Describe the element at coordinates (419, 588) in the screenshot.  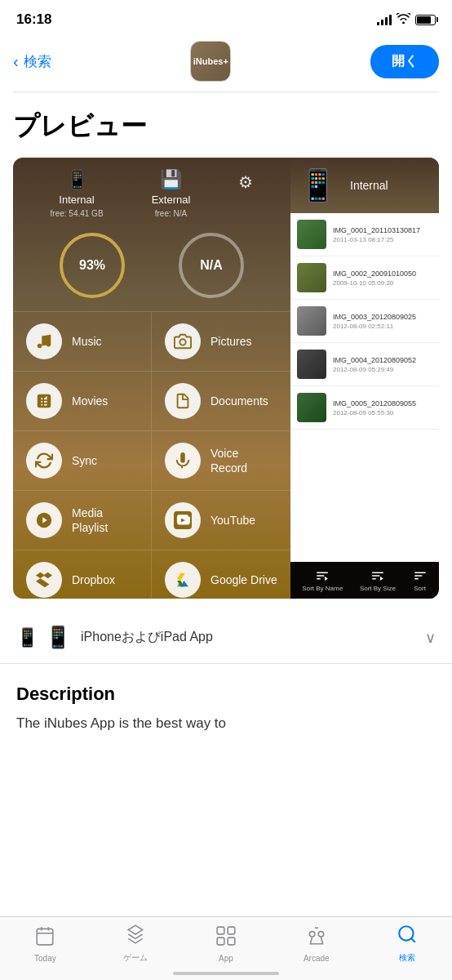
I see `sort-label: Sort` at that location.